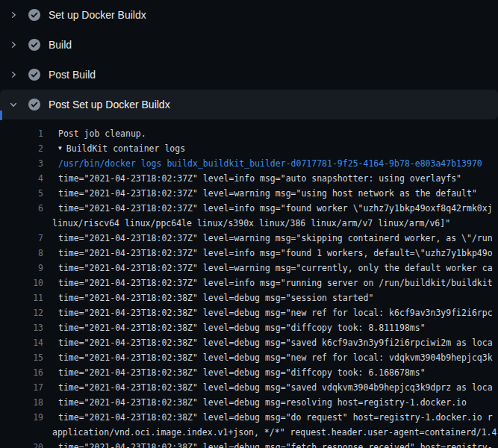  Describe the element at coordinates (249, 164) in the screenshot. I see `log-line: 3 /usr/bin/docker logs buildx_buildkit_b…` at that location.